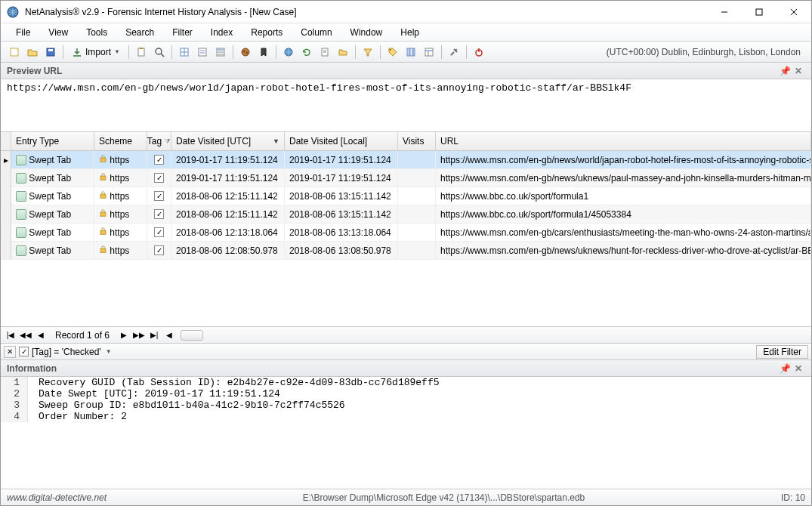 This screenshot has width=812, height=506. Describe the element at coordinates (32, 369) in the screenshot. I see `information-heading: Information` at that location.